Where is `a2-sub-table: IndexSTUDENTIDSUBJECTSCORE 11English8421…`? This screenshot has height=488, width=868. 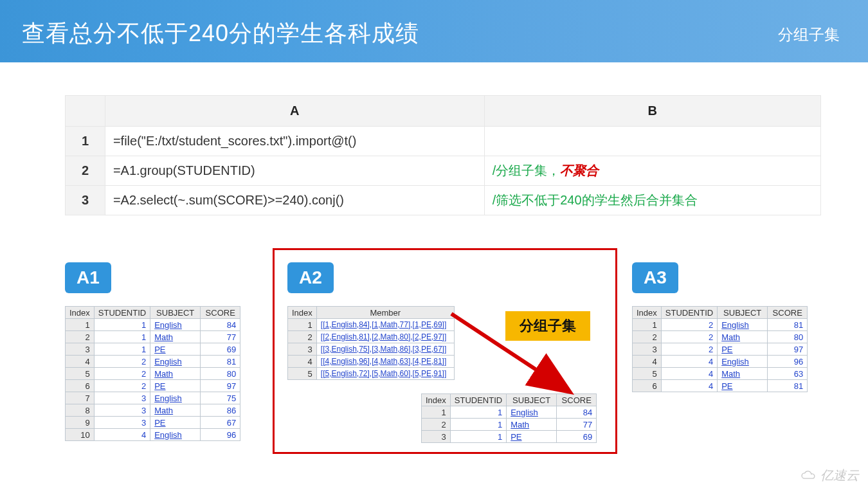
a2-sub-table: IndexSTUDENTIDSUBJECTSCORE 11English8421… is located at coordinates (509, 418).